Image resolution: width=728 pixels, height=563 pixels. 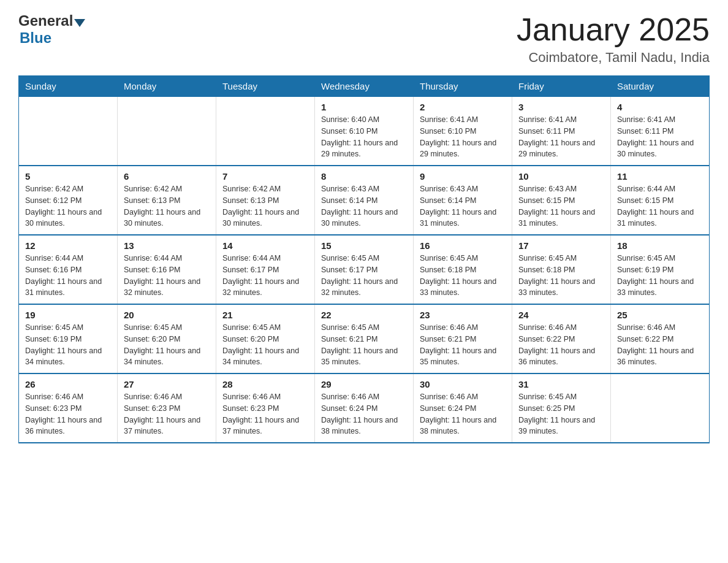 I want to click on day-number: 23, so click(x=463, y=315).